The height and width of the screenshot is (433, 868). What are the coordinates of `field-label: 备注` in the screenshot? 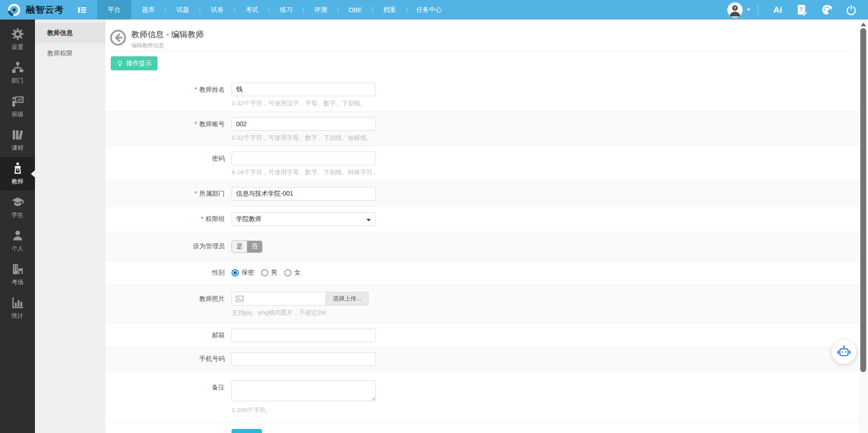 It's located at (218, 387).